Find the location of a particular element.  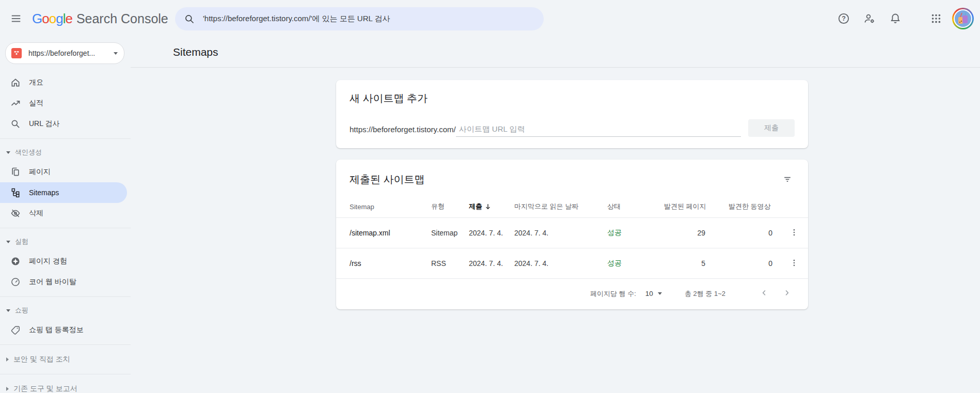

google-search-console-logo: Google Search Console is located at coordinates (100, 19).